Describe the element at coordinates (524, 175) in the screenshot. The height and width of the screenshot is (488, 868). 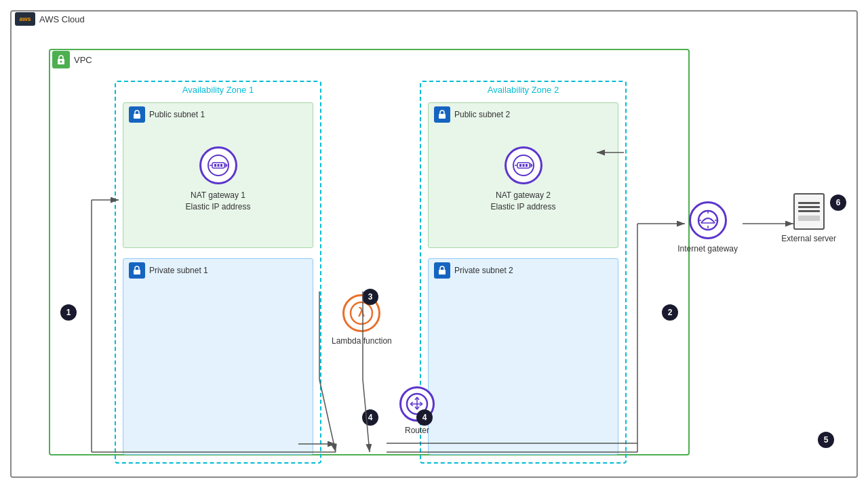
I see `public-subnet-2: Public subnet 2` at that location.